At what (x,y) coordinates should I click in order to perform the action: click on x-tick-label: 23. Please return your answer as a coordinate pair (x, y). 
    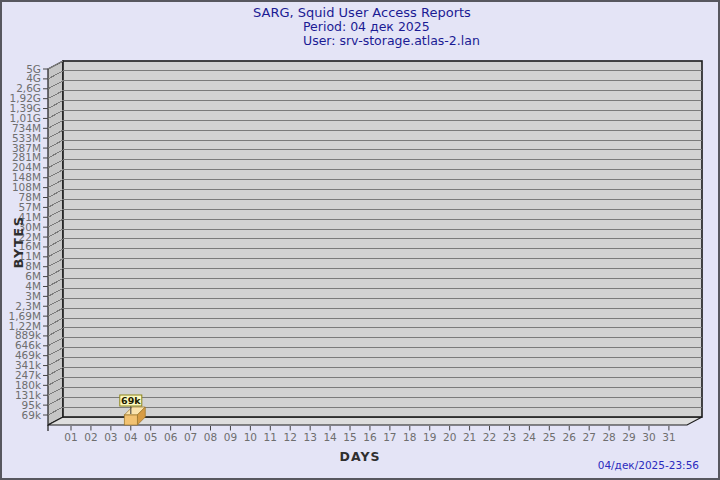
    Looking at the image, I should click on (510, 437).